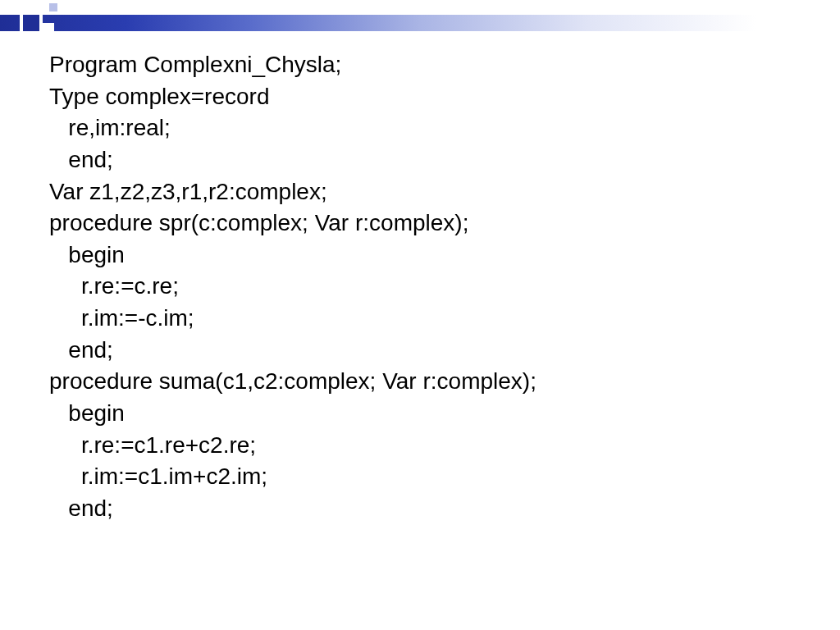  What do you see at coordinates (428, 382) in the screenshot?
I see `code-line: procedure suma(c1,c2:complex; Var r:comp…` at bounding box center [428, 382].